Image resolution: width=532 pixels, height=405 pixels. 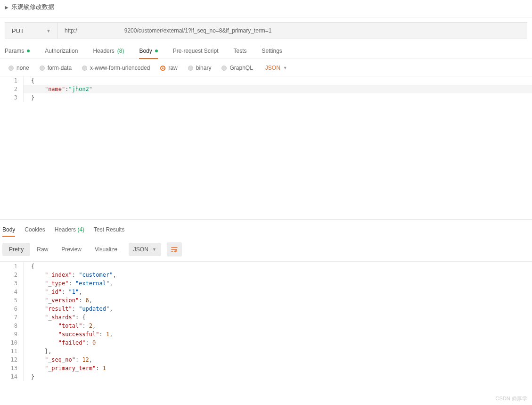 What do you see at coordinates (266, 228) in the screenshot?
I see `response-tabs: Body Cookies Headers (4) Test Results` at bounding box center [266, 228].